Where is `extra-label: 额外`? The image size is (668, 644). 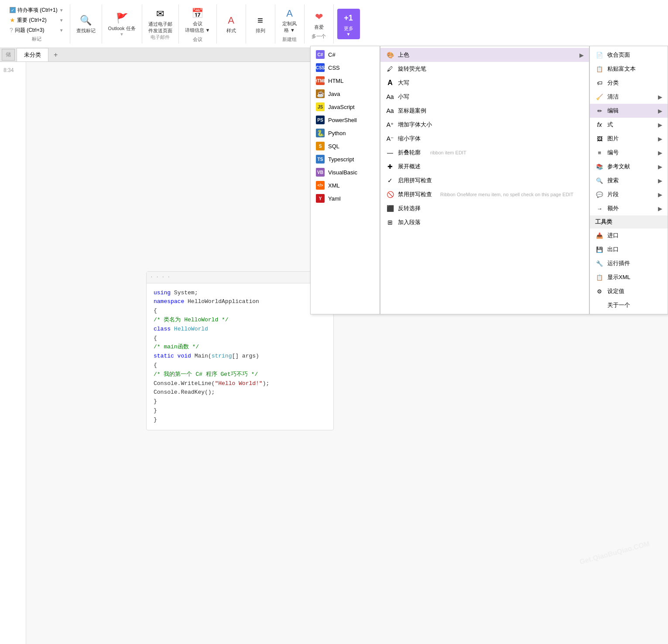 extra-label: 额外 is located at coordinates (613, 208).